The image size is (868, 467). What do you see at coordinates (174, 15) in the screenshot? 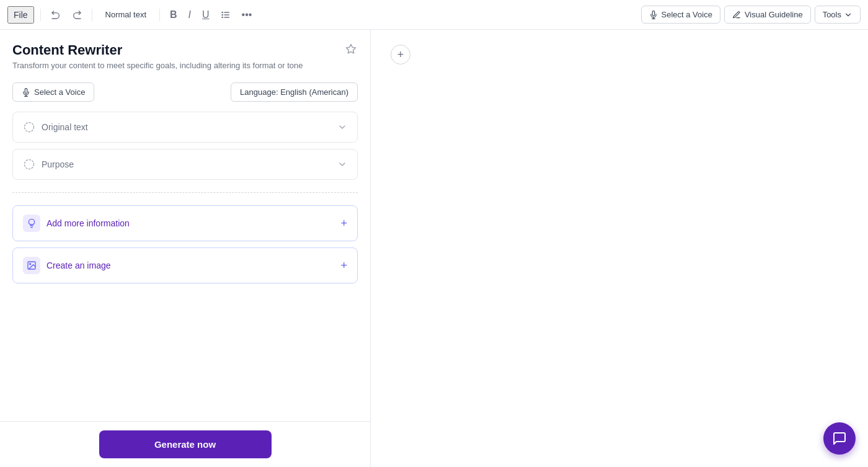
I see `bold-icon: B` at bounding box center [174, 15].